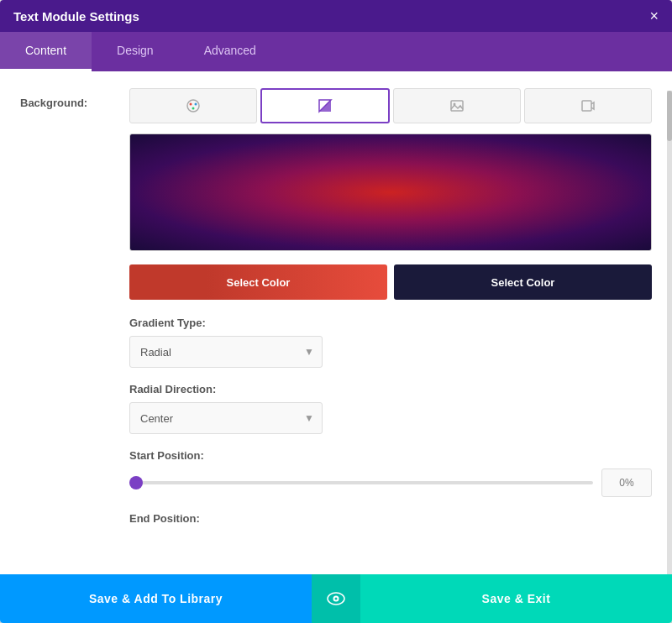  What do you see at coordinates (226, 418) in the screenshot?
I see `radial-direction-select-wrapper: Center Top Left Top Top Right Right Bott…` at bounding box center [226, 418].